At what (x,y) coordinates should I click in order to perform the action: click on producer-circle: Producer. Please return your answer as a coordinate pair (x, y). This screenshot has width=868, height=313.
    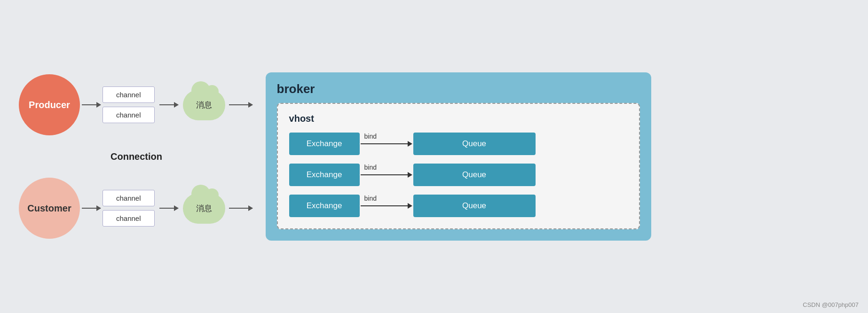
    Looking at the image, I should click on (49, 105).